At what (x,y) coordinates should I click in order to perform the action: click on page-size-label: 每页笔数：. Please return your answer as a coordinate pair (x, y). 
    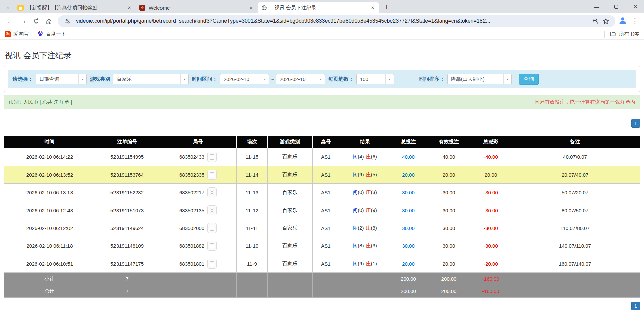
    Looking at the image, I should click on (341, 79).